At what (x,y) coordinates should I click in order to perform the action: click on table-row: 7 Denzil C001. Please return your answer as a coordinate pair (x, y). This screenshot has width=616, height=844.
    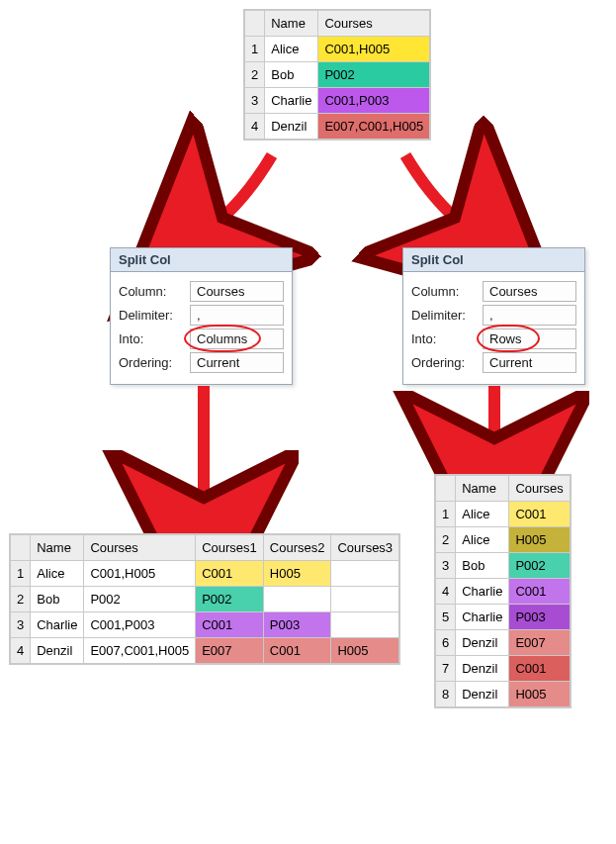
    Looking at the image, I should click on (503, 669).